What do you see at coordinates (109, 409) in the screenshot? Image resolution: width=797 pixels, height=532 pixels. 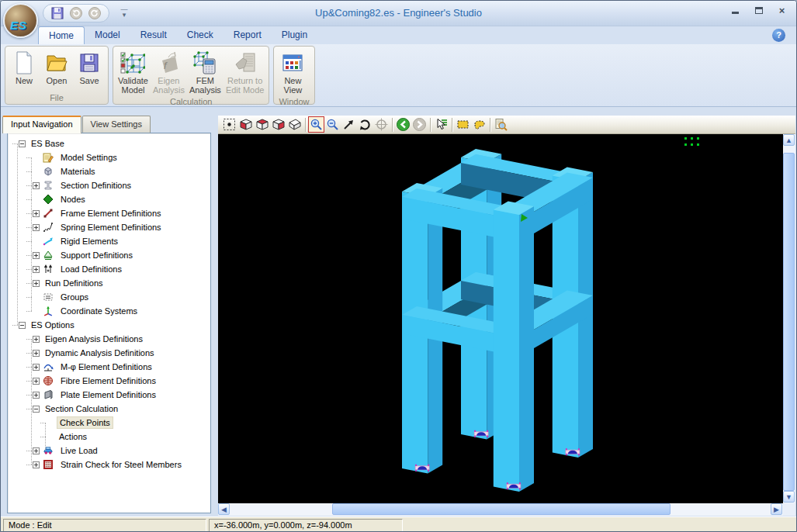 I see `tree-item-section-calculation: Section Calculation` at bounding box center [109, 409].